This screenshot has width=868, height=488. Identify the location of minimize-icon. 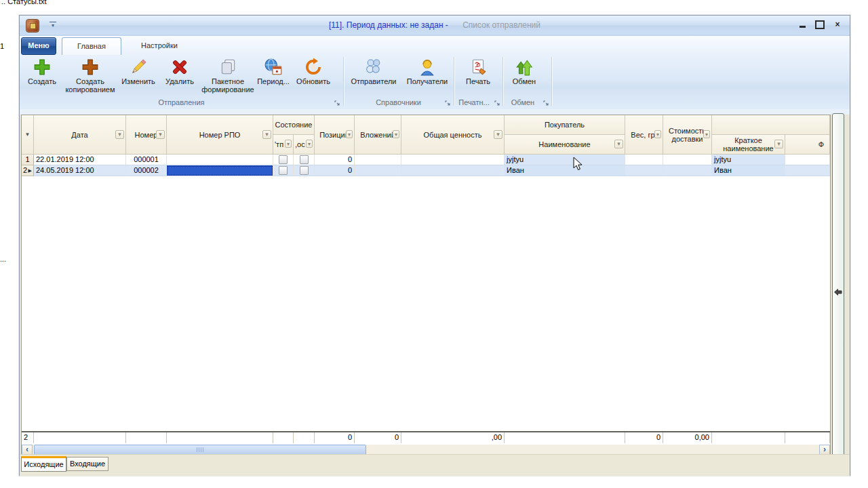
(802, 24).